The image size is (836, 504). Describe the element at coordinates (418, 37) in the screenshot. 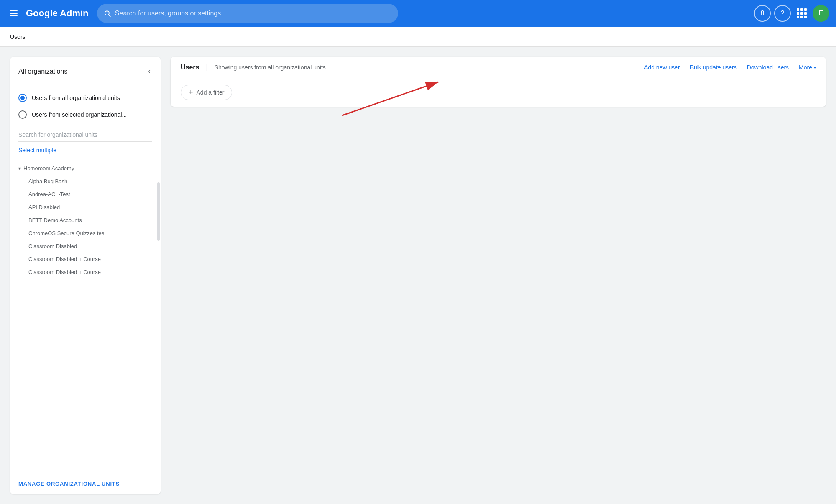

I see `breadcrumb-bar: Users` at that location.